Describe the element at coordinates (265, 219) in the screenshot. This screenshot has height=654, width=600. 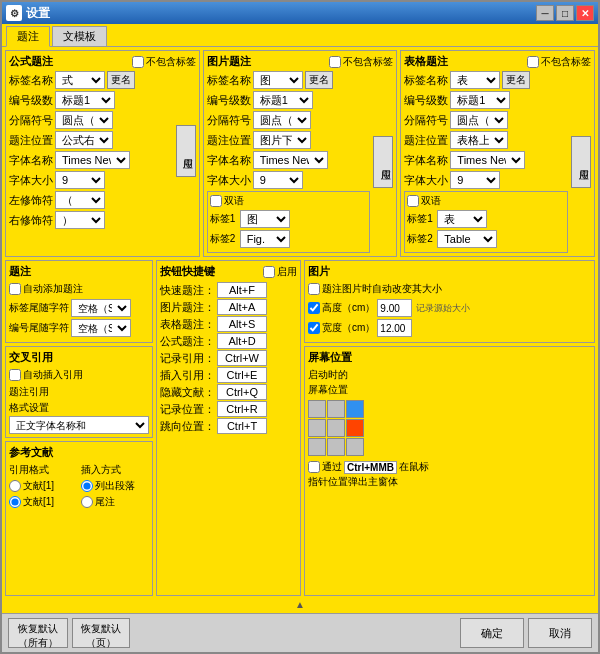
I see `image-tag1-select: 图` at that location.